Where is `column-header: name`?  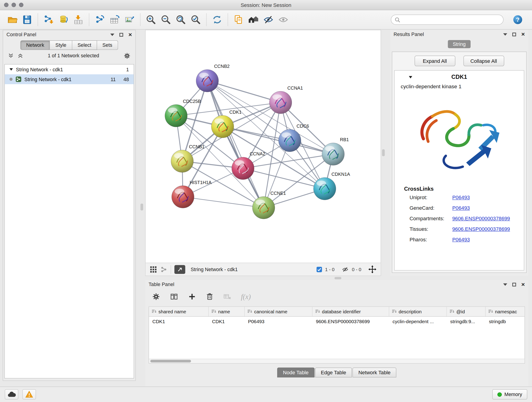
column-header: name is located at coordinates (227, 312).